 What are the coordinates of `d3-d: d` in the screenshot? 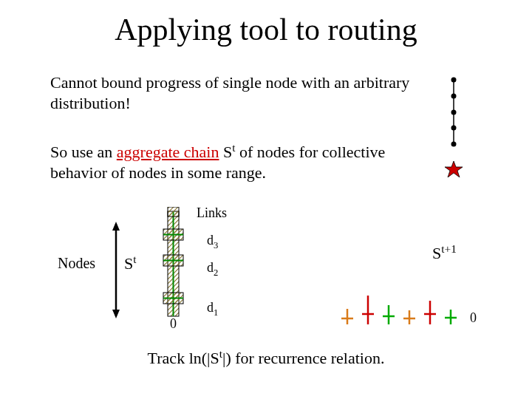 It's located at (210, 240).